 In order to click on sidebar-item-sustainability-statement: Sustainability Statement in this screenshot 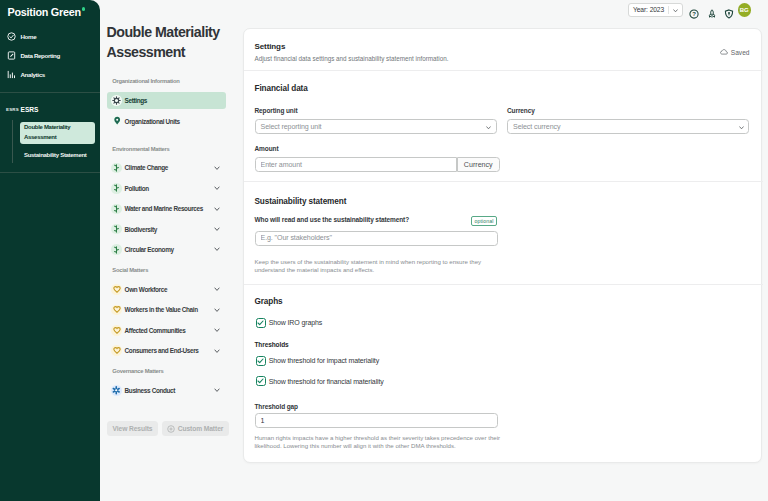, I will do `click(55, 155)`.